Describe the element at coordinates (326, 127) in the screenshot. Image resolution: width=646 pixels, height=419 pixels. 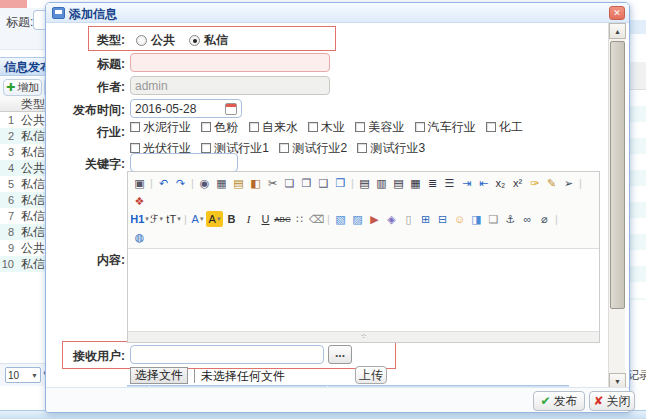
I see `industry-checkbox: 木业` at that location.